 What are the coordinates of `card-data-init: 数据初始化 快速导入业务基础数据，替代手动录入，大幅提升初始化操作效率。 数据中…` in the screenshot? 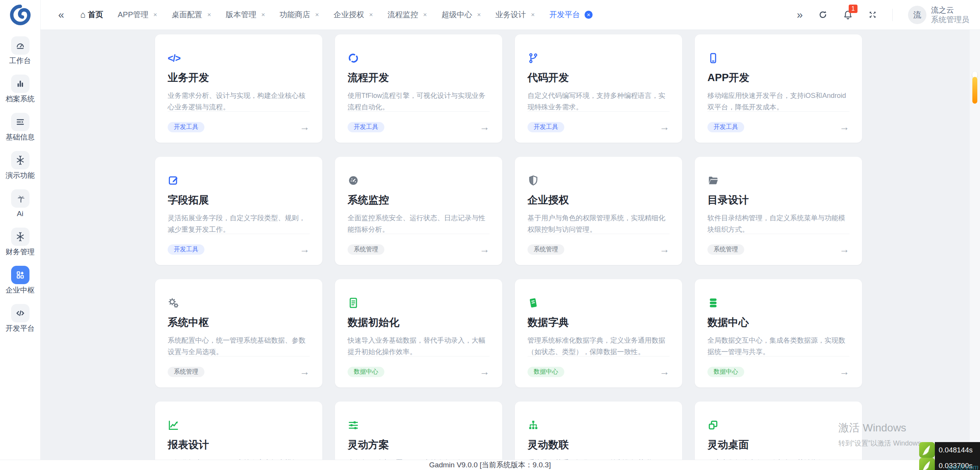 It's located at (419, 333).